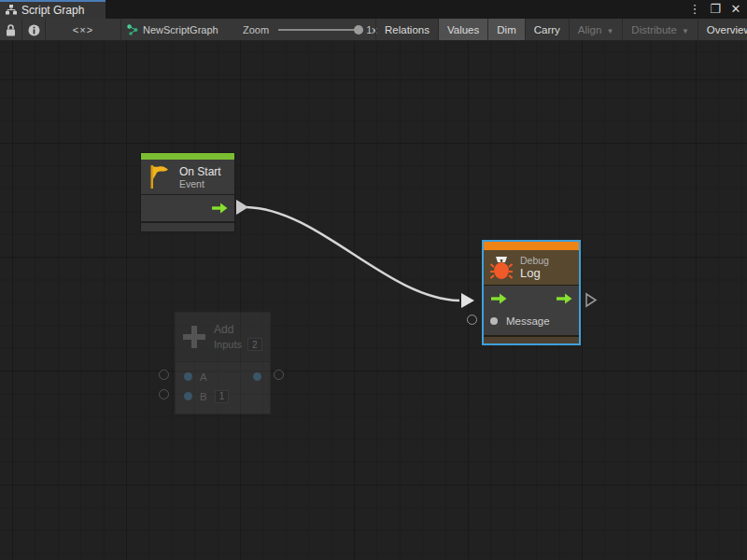 The image size is (747, 560). What do you see at coordinates (715, 9) in the screenshot?
I see `maximize-icon: ❐` at bounding box center [715, 9].